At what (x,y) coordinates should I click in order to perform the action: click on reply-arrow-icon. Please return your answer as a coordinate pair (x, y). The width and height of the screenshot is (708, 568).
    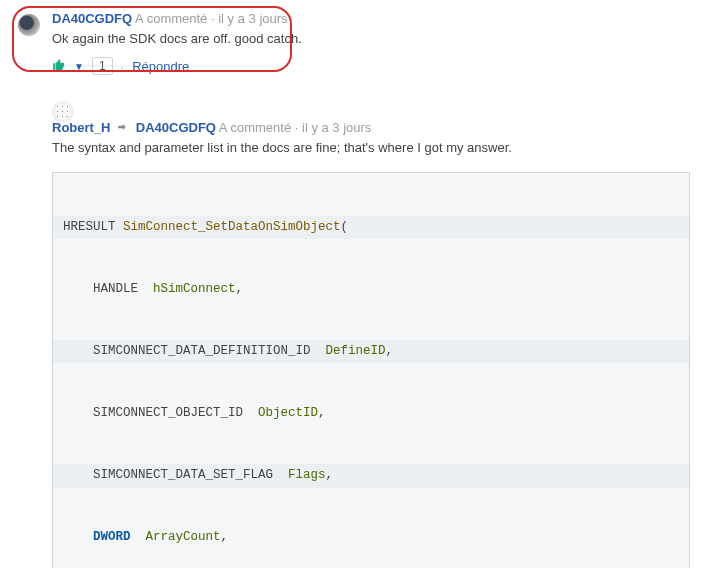
    Looking at the image, I should click on (124, 128).